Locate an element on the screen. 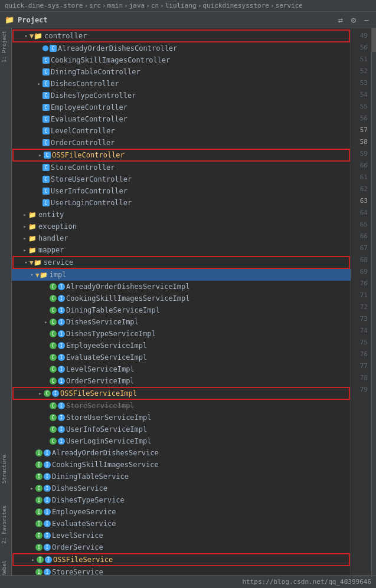 This screenshot has width=376, height=588. status-url: https://blog.csdn.net/qq_40399646 is located at coordinates (307, 582).